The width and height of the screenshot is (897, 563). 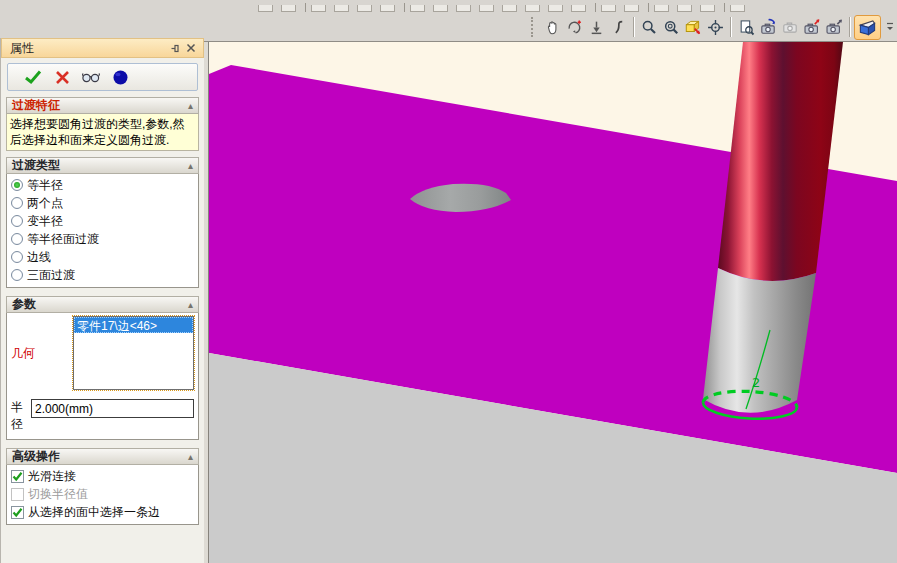 What do you see at coordinates (649, 27) in the screenshot?
I see `zoom-icon` at bounding box center [649, 27].